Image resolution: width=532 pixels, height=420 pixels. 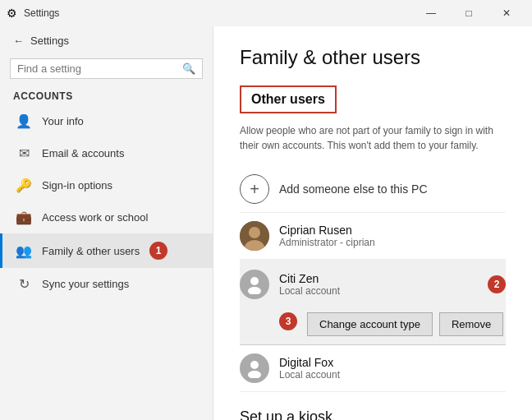 I want to click on person-icon: 👤, so click(x=24, y=122).